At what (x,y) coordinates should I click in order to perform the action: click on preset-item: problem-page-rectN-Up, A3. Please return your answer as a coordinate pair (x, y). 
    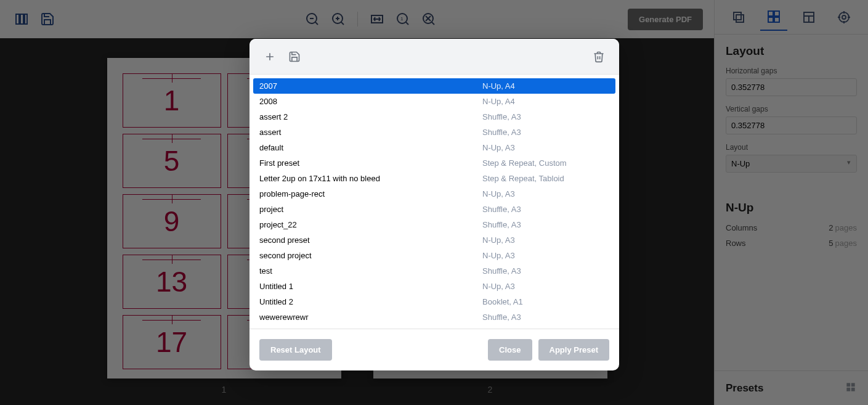
    Looking at the image, I should click on (434, 194).